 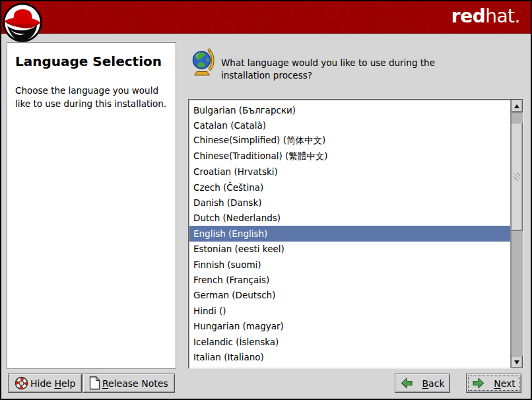 What do you see at coordinates (350, 125) in the screenshot?
I see `language-option: Catalan (Català)` at bounding box center [350, 125].